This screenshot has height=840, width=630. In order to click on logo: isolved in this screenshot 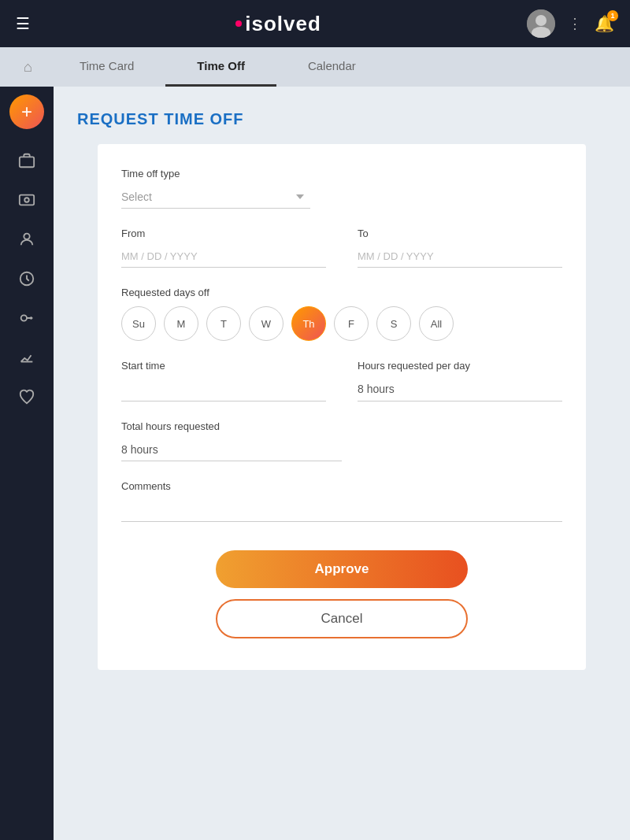, I will do `click(279, 24)`.